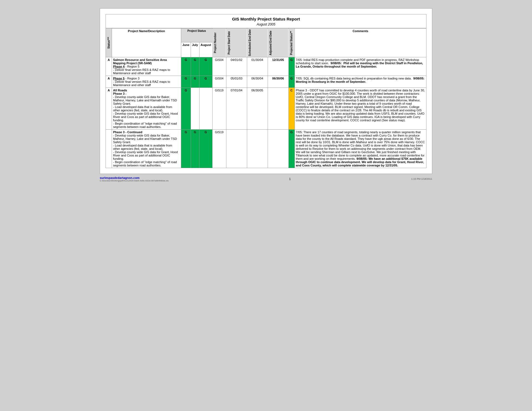 This screenshot has width=532, height=411. What do you see at coordinates (147, 81) in the screenshot?
I see `row2-project-name: Phase 5 - Region 3 - Deliver final versi…` at bounding box center [147, 81].